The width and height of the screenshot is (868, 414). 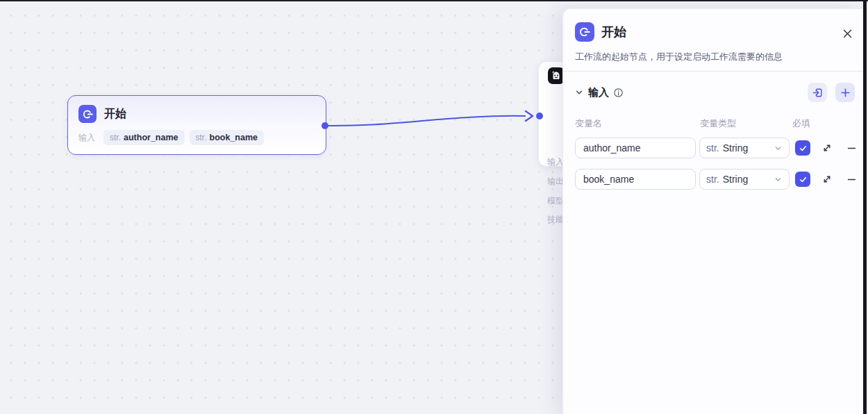 What do you see at coordinates (817, 92) in the screenshot?
I see `import-icon` at bounding box center [817, 92].